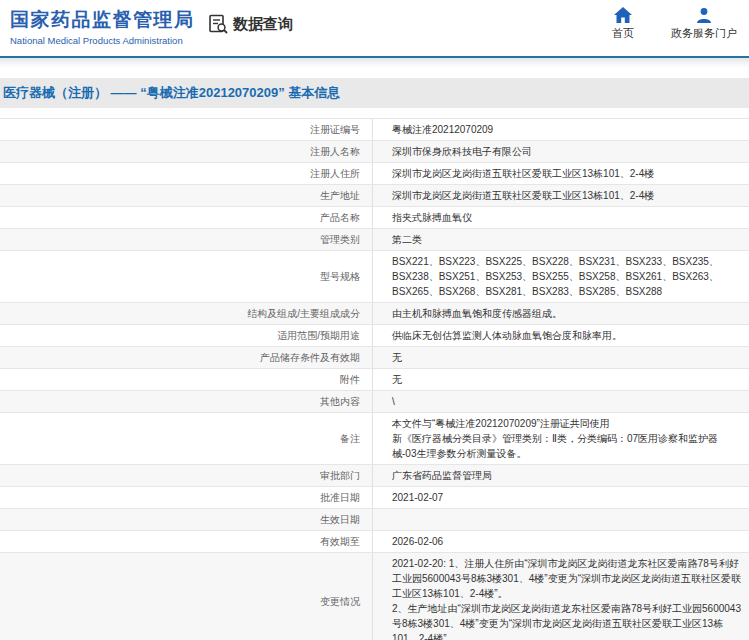 The width and height of the screenshot is (749, 640). I want to click on table-row-attachment: 附件 无, so click(374, 380).